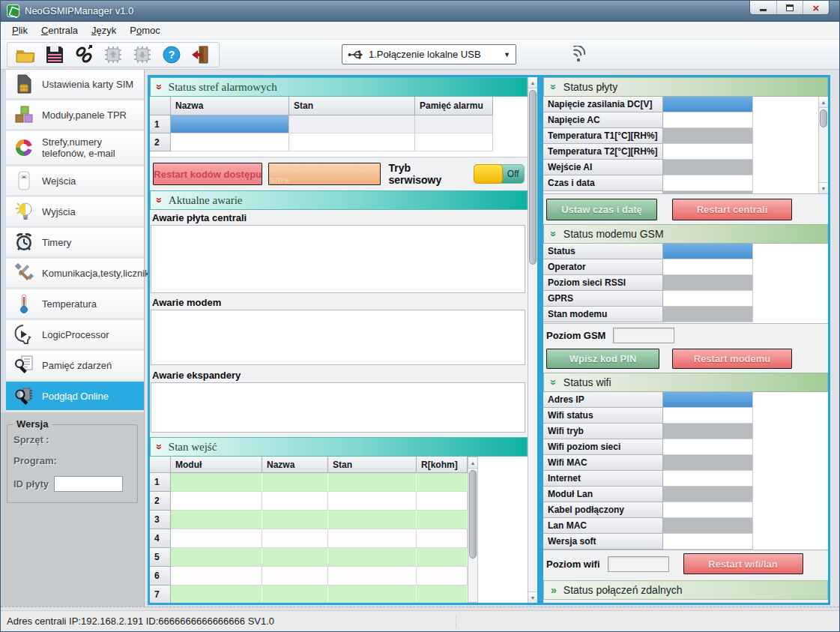 The image size is (840, 632). Describe the element at coordinates (686, 447) in the screenshot. I see `table-row: Wifi poziom sieci` at that location.